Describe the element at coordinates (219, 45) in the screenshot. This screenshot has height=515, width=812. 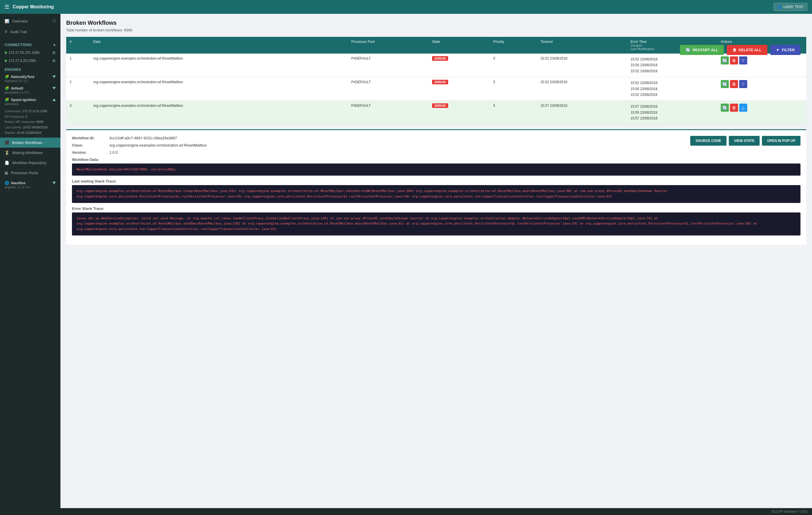
I see `col-data: Data` at that location.